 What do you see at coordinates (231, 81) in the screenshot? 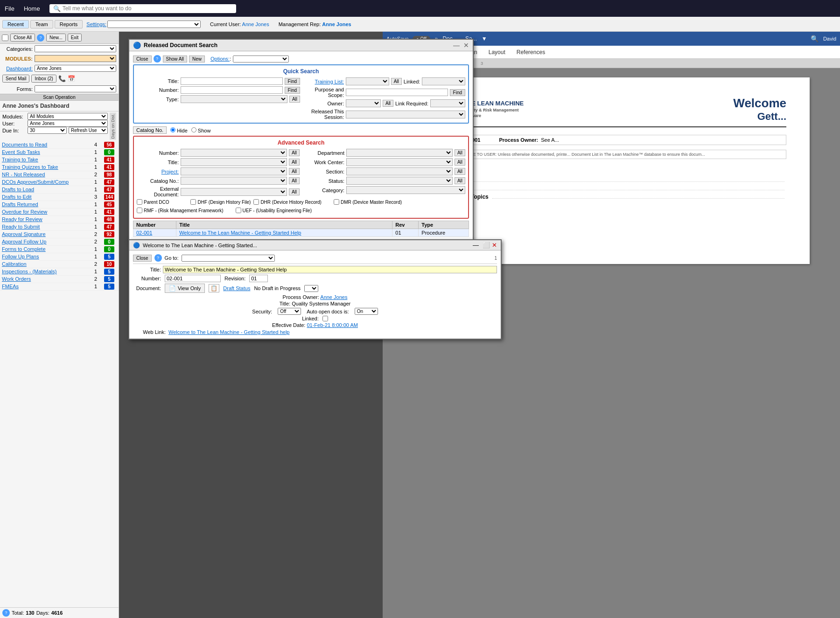
I see `title-input` at bounding box center [231, 81].